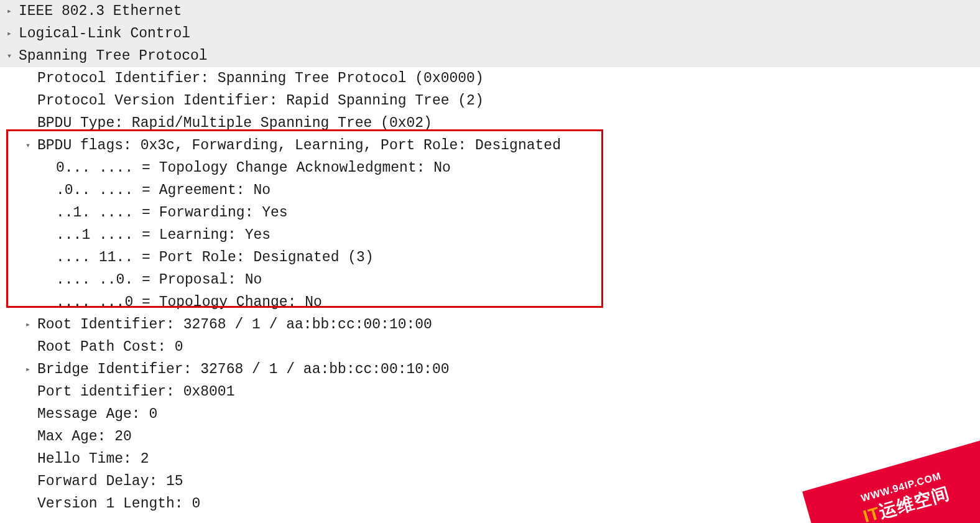 The width and height of the screenshot is (980, 523). Describe the element at coordinates (163, 190) in the screenshot. I see `field-text: .0.. .... = Agreement: No` at that location.